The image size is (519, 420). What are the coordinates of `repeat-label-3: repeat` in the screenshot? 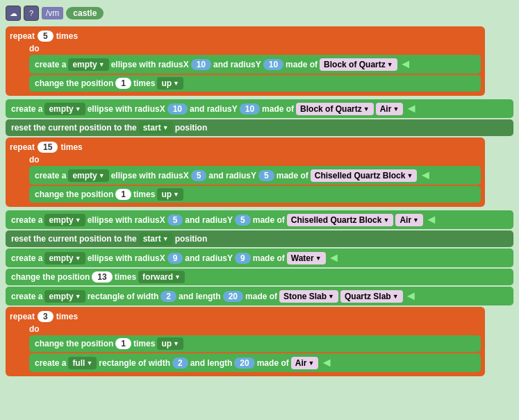 It's located at (22, 317).